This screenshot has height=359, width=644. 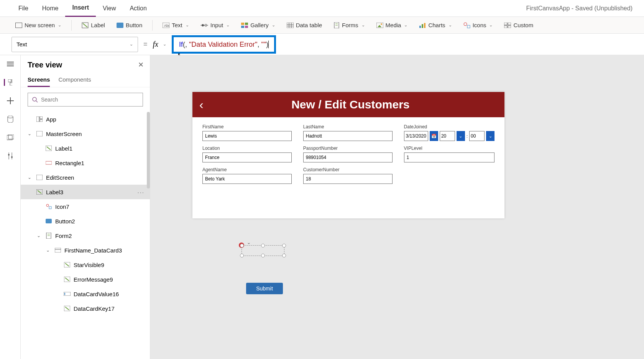 I want to click on passport-input, so click(x=348, y=157).